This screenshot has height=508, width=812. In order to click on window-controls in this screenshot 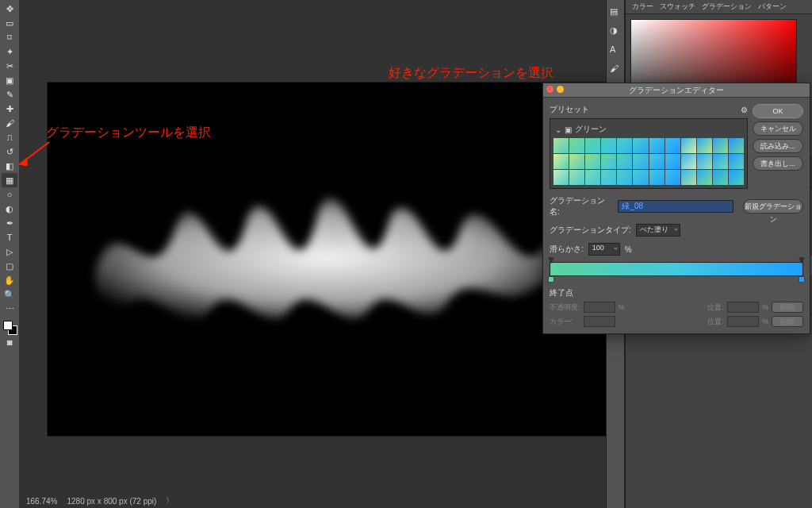, I will do `click(560, 89)`.